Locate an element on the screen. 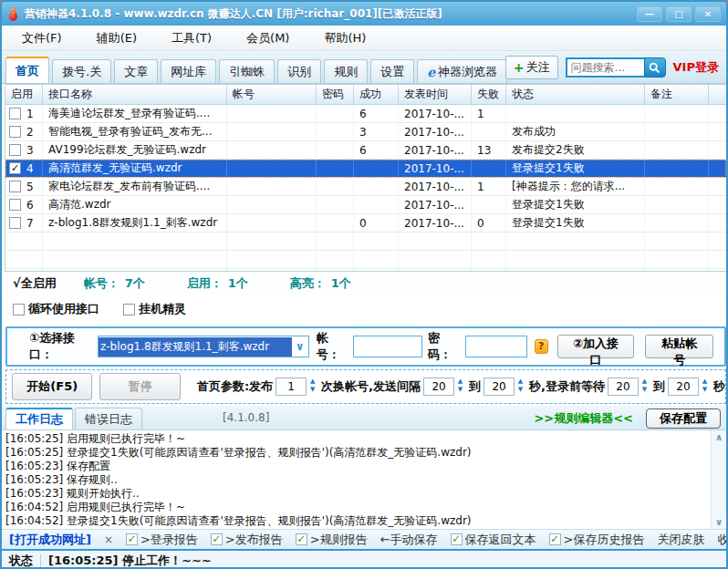  close-button: ✕ is located at coordinates (708, 15).